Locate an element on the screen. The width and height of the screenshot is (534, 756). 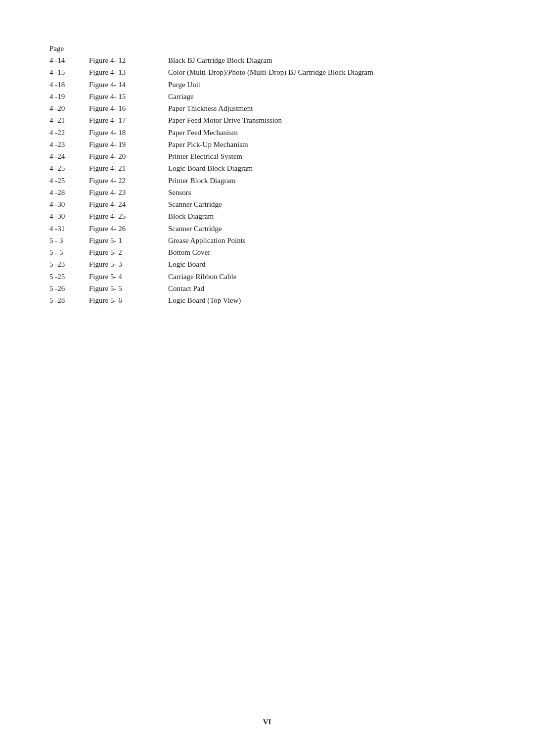
table-row: 5 -26Figure 5- 5Contact Pad is located at coordinates (267, 289).